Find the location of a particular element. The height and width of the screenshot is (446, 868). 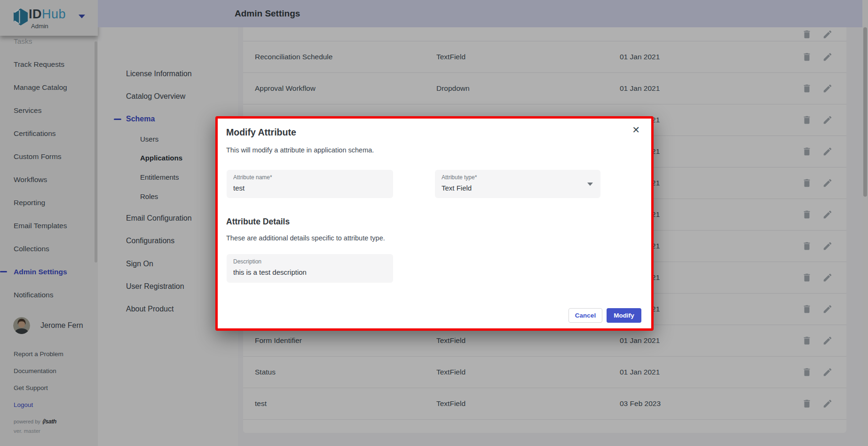

modal-title: Modify Attribute is located at coordinates (261, 133).